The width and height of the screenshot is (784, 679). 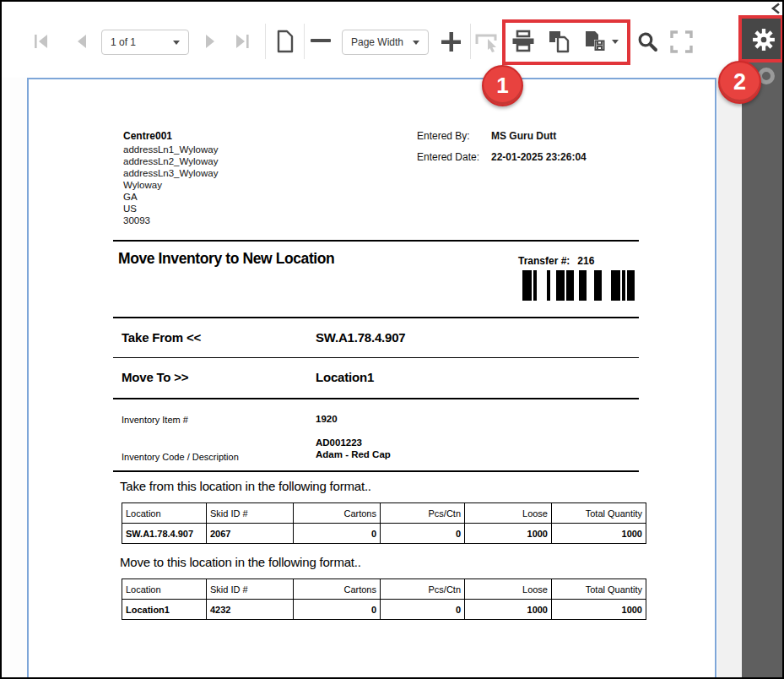 I want to click on zoom-level-dropdown: Page Width, so click(x=385, y=42).